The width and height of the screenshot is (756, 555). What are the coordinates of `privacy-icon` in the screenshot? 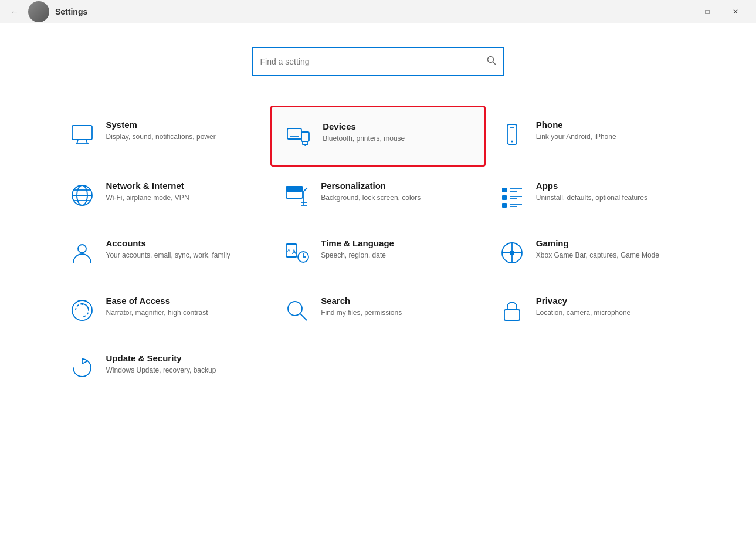 It's located at (512, 310).